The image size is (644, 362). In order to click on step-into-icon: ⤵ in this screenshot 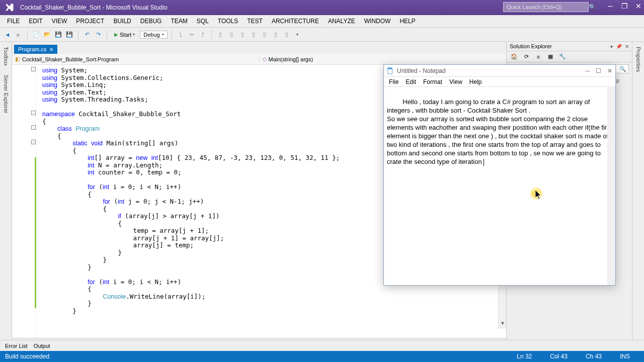, I will do `click(181, 35)`.